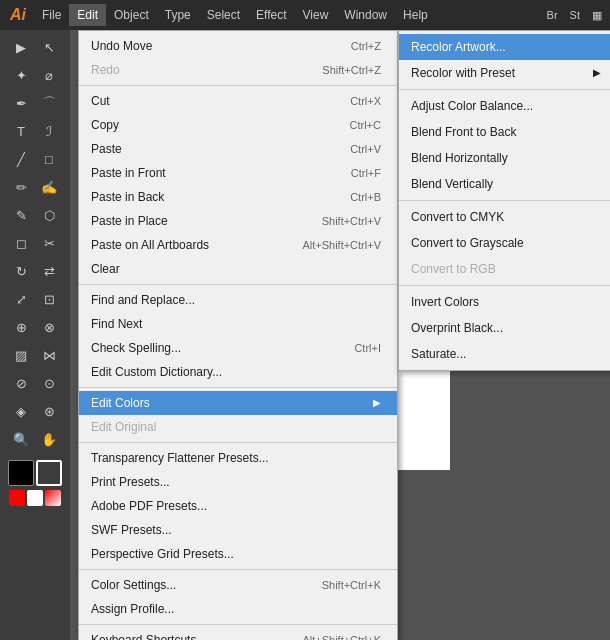 This screenshot has width=610, height=640. I want to click on submenu-blend-front-back: Blend Front to Back, so click(504, 132).